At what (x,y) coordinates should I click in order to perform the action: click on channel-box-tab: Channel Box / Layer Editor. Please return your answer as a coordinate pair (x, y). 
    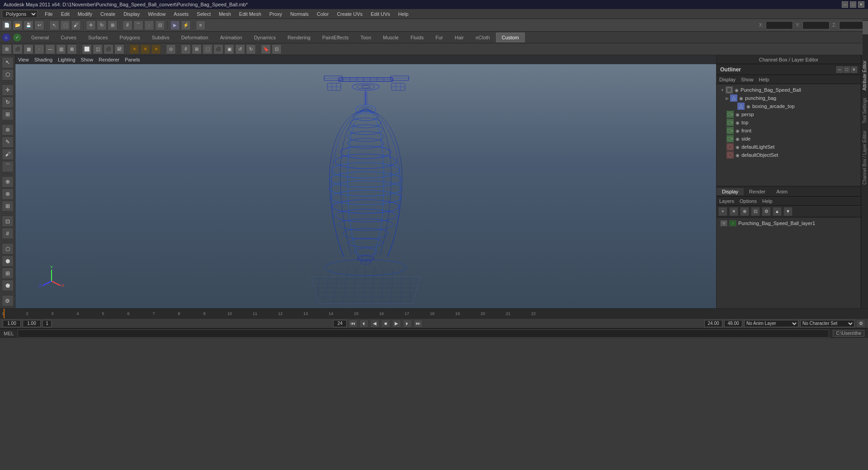
    Looking at the image, I should click on (864, 158).